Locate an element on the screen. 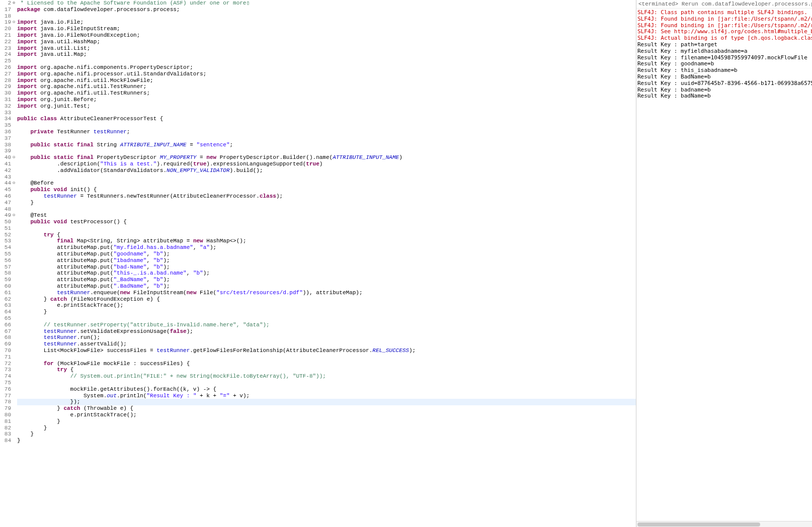 The width and height of the screenshot is (812, 527). code-line: @Test is located at coordinates (327, 215).